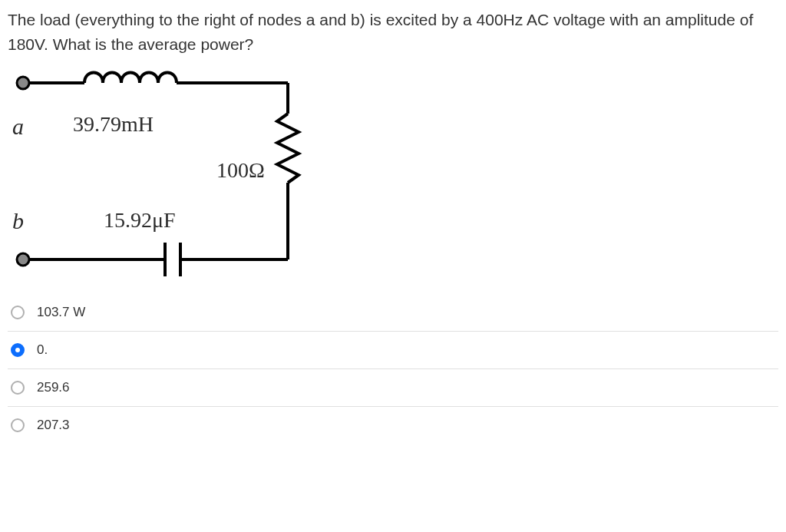  I want to click on question-text: The load (everything to the right of nod…, so click(393, 32).